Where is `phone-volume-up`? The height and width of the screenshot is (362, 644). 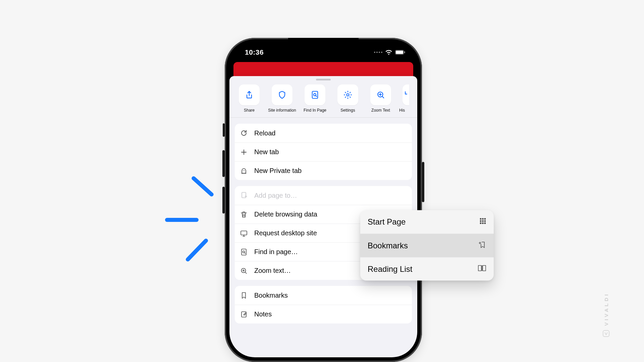 phone-volume-up is located at coordinates (223, 164).